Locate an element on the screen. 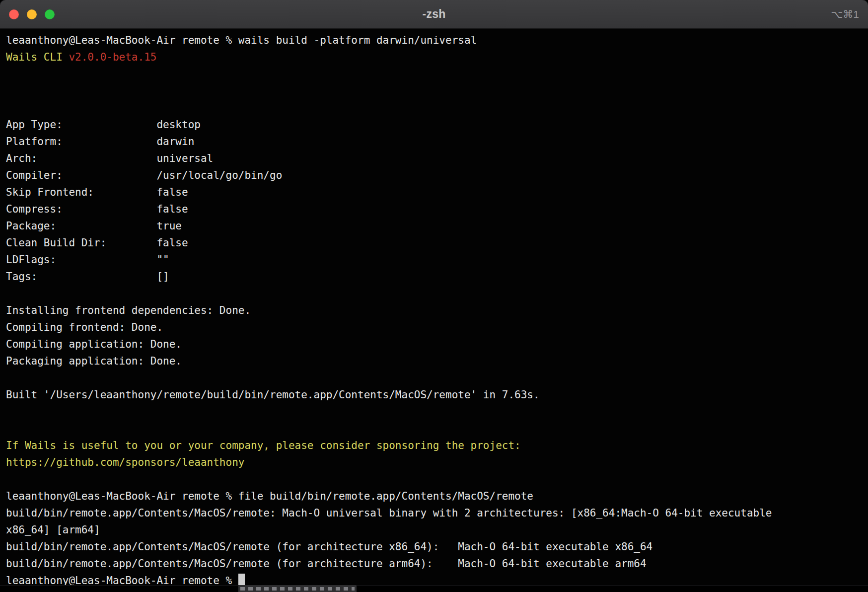  terminal-text-segment: Clean Build Dir: false is located at coordinates (97, 243).